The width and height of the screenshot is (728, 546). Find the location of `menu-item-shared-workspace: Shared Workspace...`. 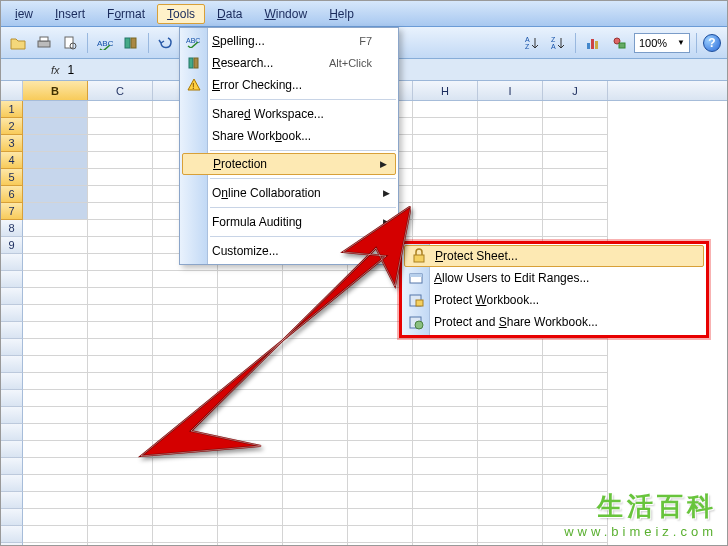

menu-item-shared-workspace: Shared Workspace... is located at coordinates (289, 114).